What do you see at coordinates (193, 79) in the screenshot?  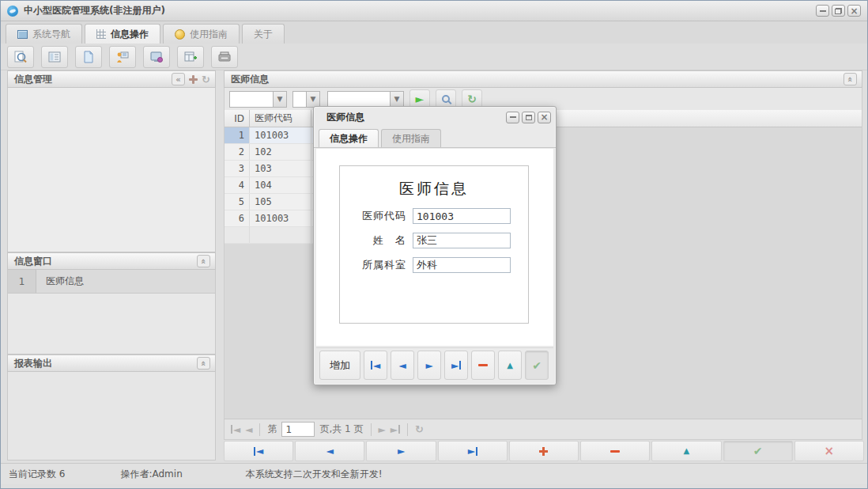 I see `add-button` at bounding box center [193, 79].